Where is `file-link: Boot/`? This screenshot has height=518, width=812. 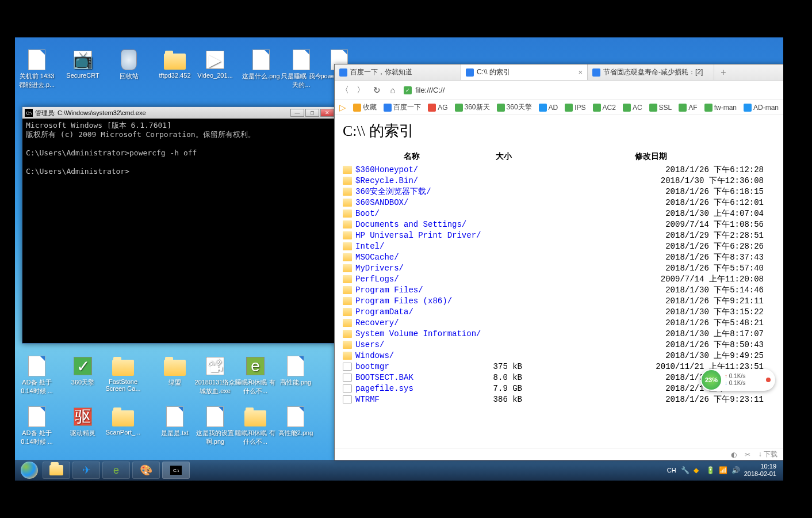 file-link: Boot/ is located at coordinates (419, 214).